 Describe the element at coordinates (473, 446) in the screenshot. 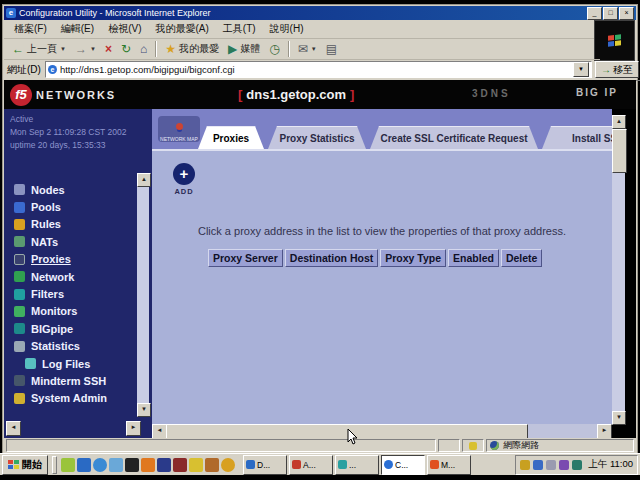

I see `certificate-icon` at that location.